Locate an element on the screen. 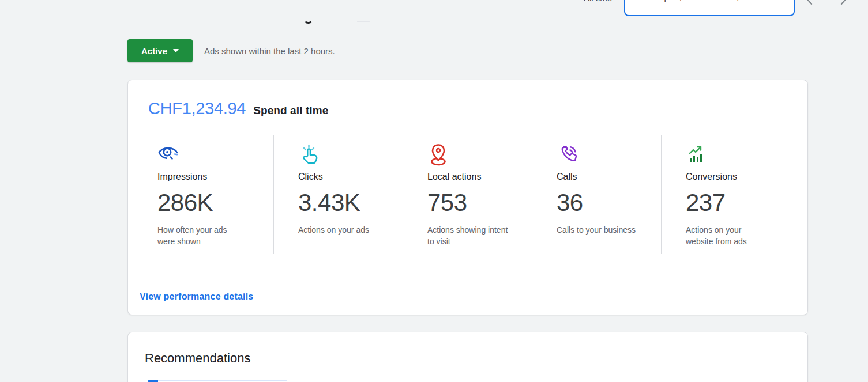 The height and width of the screenshot is (382, 868). metric-value: 286K is located at coordinates (212, 203).